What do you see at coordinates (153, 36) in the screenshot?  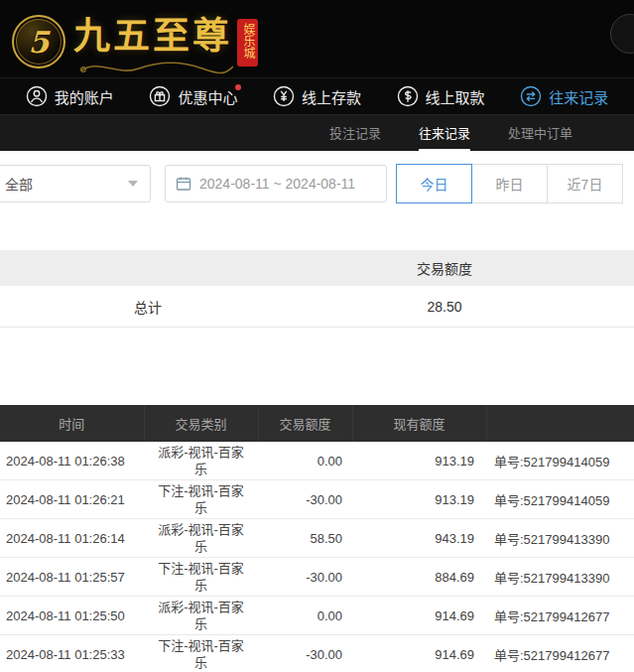 I see `logo-text: 九五至尊` at bounding box center [153, 36].